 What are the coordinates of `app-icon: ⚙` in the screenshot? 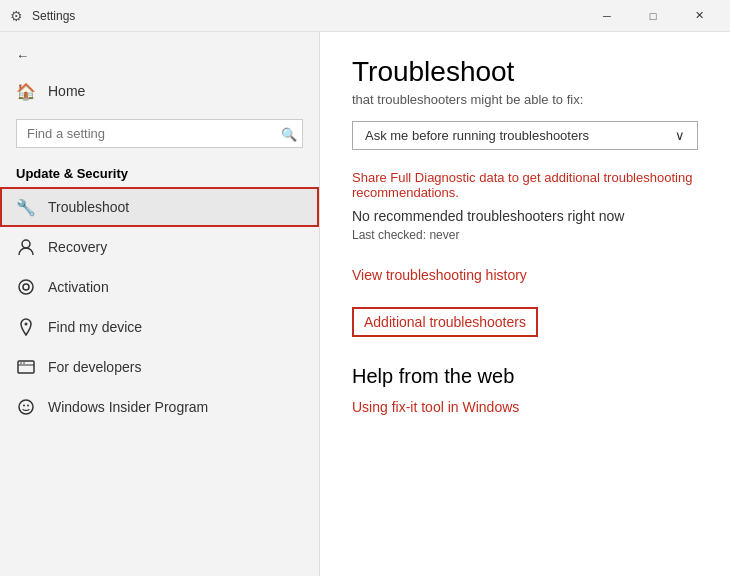 It's located at (16, 16).